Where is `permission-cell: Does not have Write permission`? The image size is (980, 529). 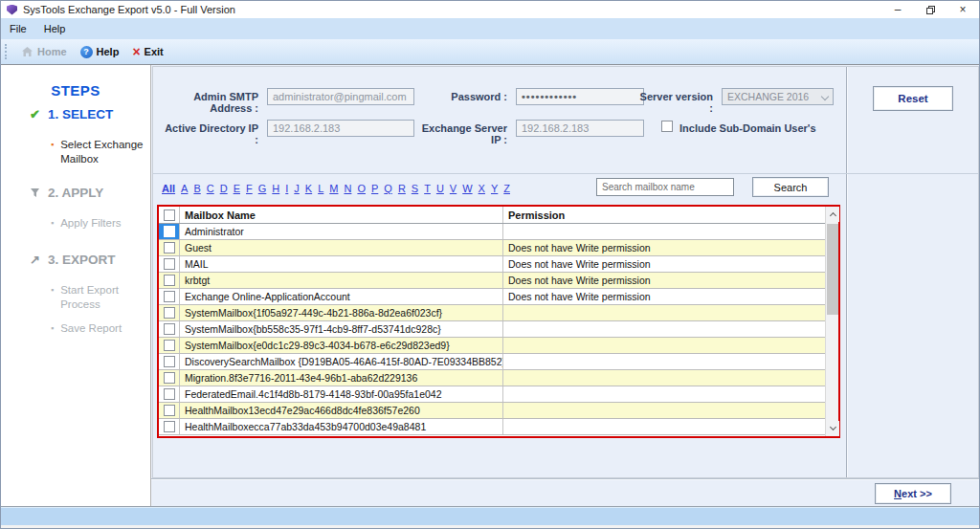 permission-cell: Does not have Write permission is located at coordinates (664, 264).